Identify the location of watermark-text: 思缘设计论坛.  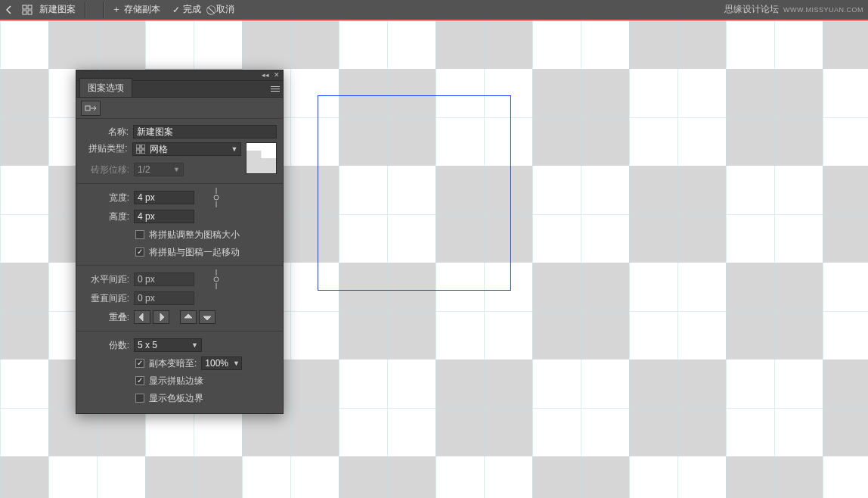
(752, 9).